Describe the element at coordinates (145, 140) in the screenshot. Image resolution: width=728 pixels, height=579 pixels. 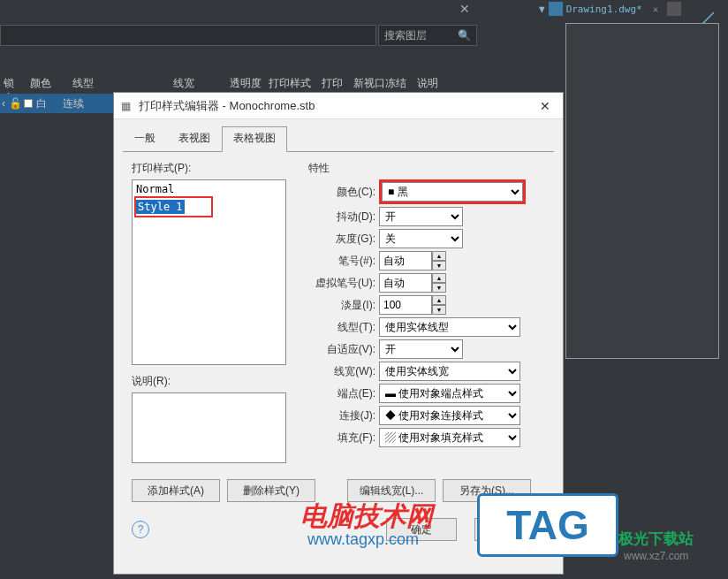
I see `tab-general: 一般` at that location.